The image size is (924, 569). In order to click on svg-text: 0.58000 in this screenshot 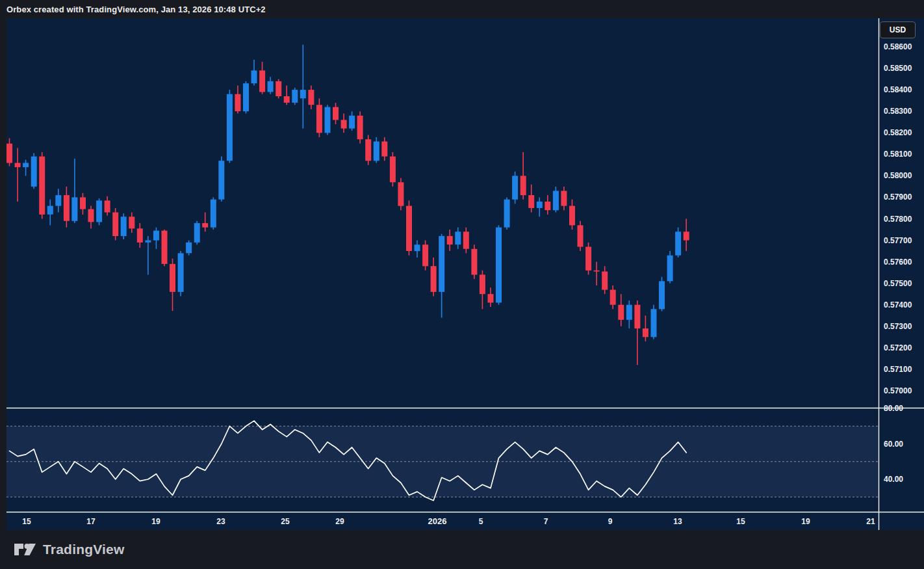, I will do `click(898, 176)`.